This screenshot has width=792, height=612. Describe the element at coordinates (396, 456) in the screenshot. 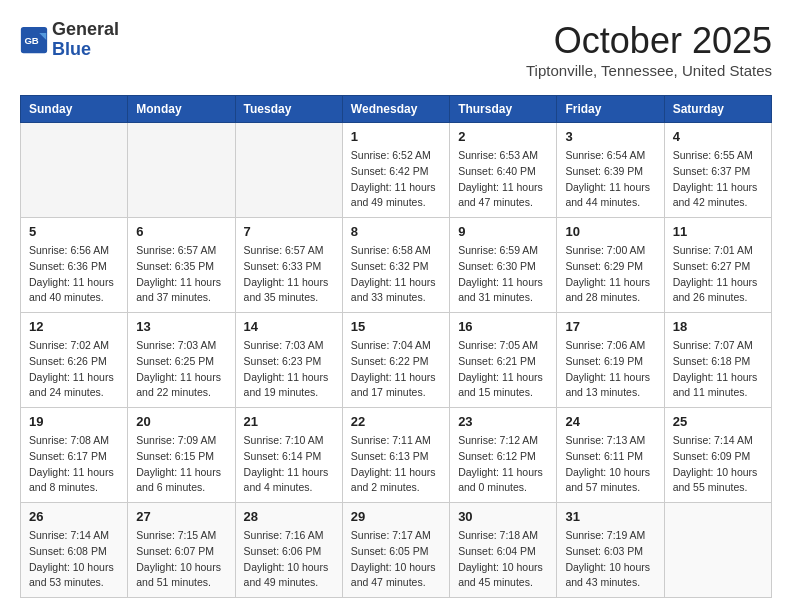

I see `week-row-4: 19Sunrise: 7:08 AMSunset: 6:17 PMDayligh…` at that location.